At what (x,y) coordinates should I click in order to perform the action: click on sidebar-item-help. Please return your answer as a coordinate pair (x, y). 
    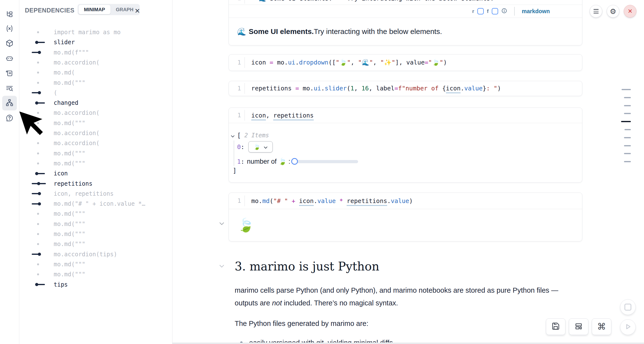
    Looking at the image, I should click on (10, 119).